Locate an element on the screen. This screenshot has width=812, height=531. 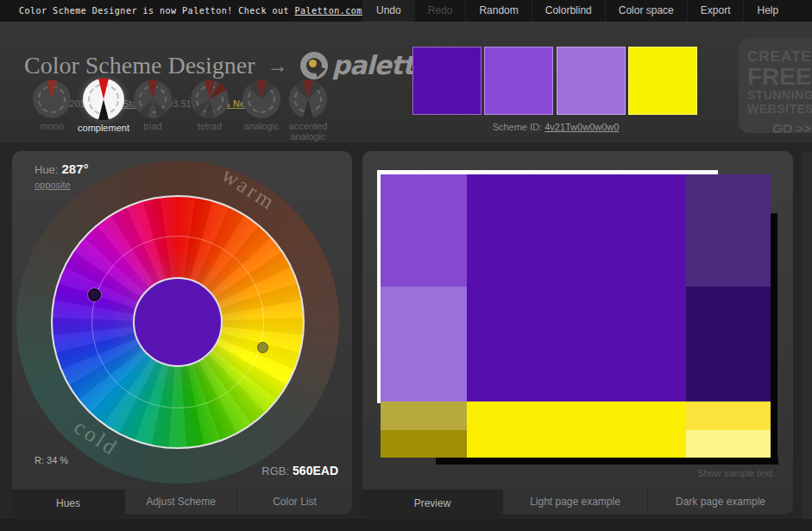
menu-color-space: Color space is located at coordinates (645, 10).